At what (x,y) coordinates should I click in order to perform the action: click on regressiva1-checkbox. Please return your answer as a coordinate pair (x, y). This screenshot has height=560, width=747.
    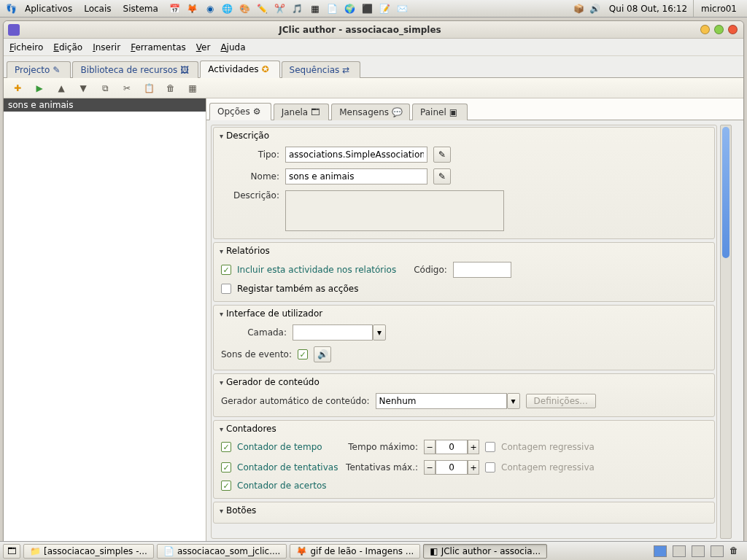
    Looking at the image, I should click on (490, 447).